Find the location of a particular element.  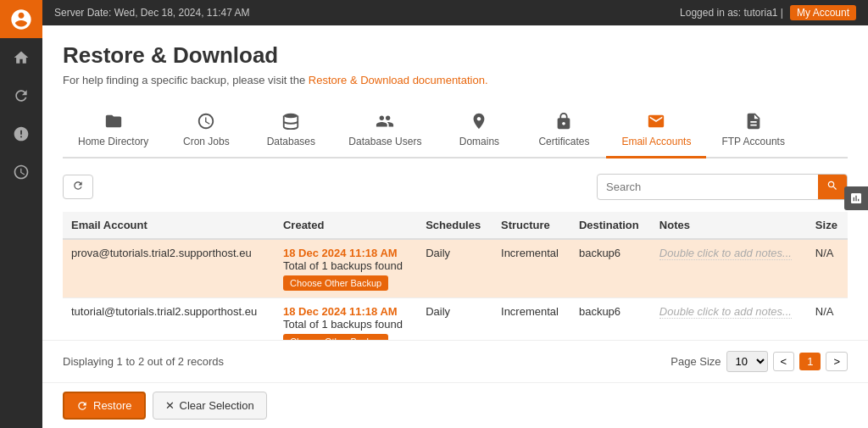

sidebar-item-alert is located at coordinates (21, 134).